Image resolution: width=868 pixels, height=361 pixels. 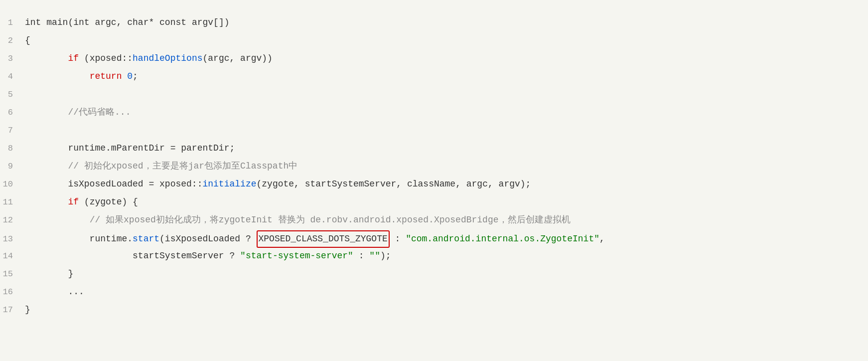 I want to click on code-token: argc,, so click(x=109, y=22).